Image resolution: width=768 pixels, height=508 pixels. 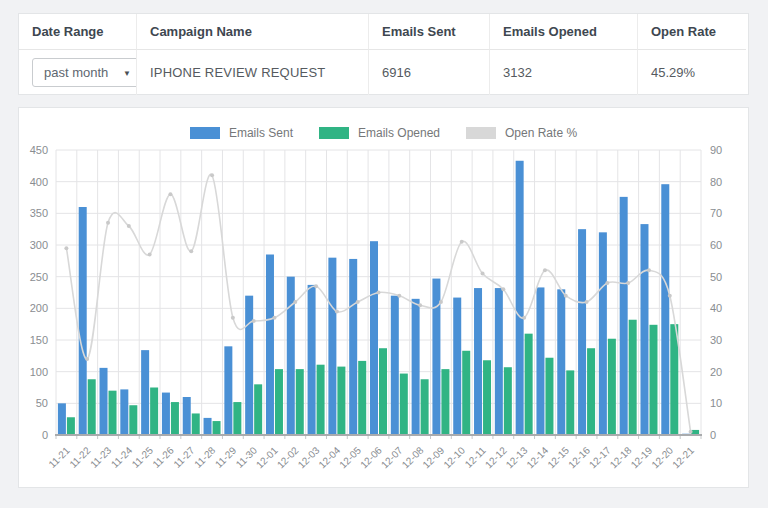 I want to click on svg-text: 12-02, so click(x=288, y=457).